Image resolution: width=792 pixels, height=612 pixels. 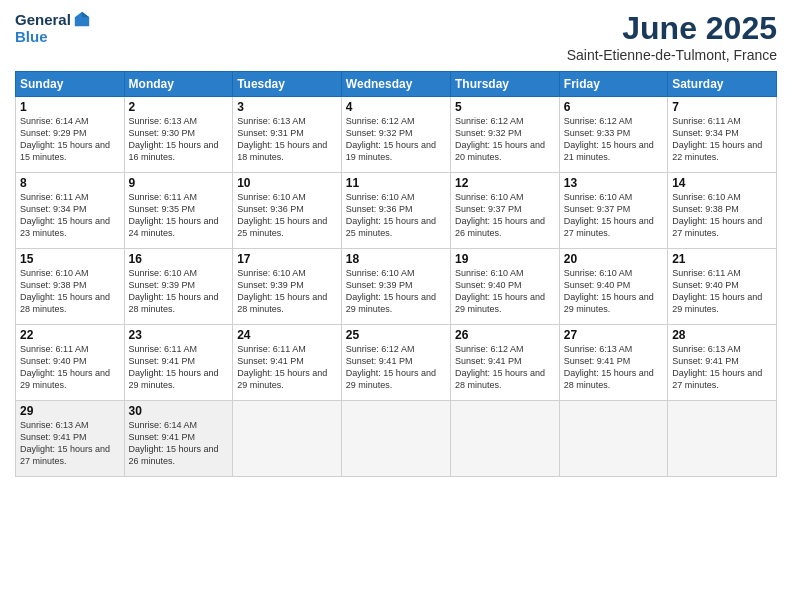 What do you see at coordinates (396, 363) in the screenshot?
I see `calendar-day: 25 Sunrise: 6:12 AM Sunset: 9:41 PM Dayl…` at bounding box center [396, 363].